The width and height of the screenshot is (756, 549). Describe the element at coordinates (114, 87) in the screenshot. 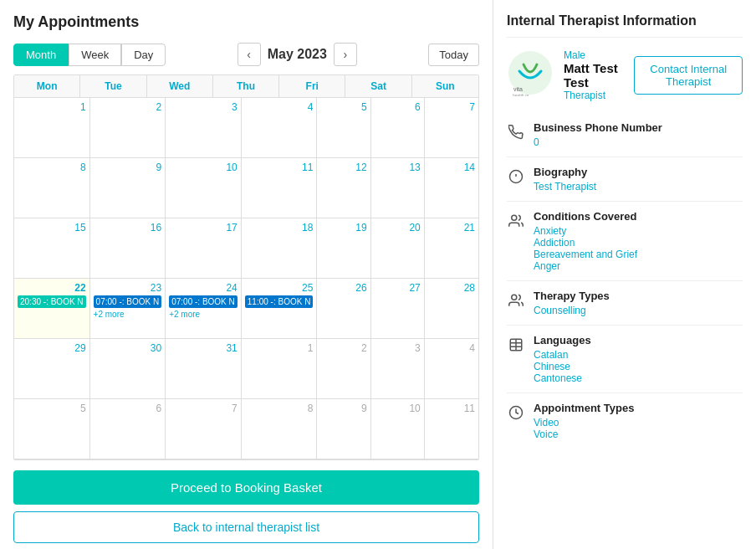

I see `header-tue: Tue` at that location.